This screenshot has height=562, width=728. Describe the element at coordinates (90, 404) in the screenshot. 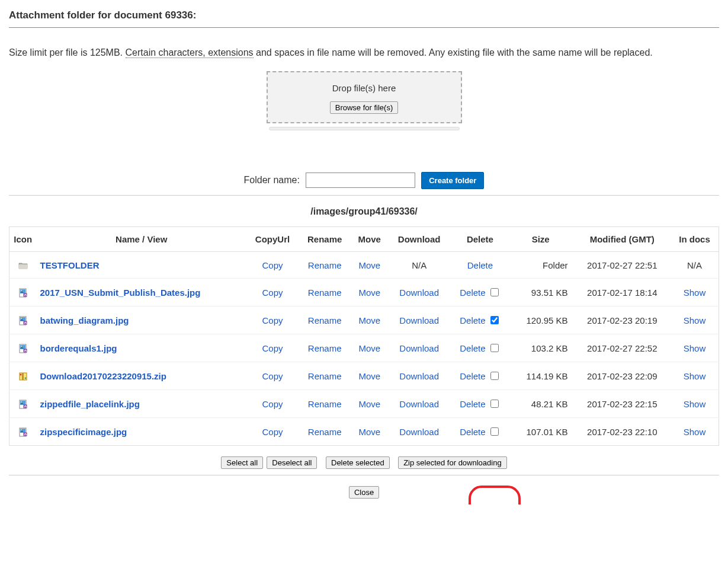

I see `file-name-link: zippedfile_placelink.jpg` at that location.